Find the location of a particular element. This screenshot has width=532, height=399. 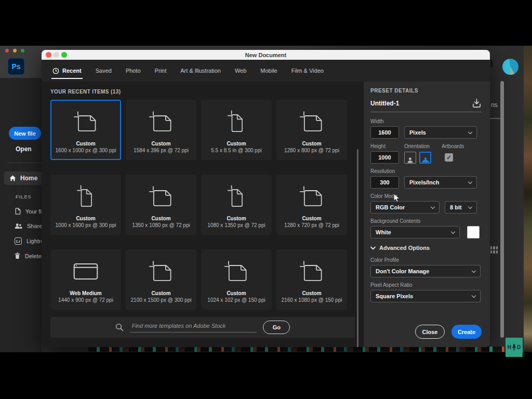

sidebar-item-deleted: Delete is located at coordinates (28, 256).